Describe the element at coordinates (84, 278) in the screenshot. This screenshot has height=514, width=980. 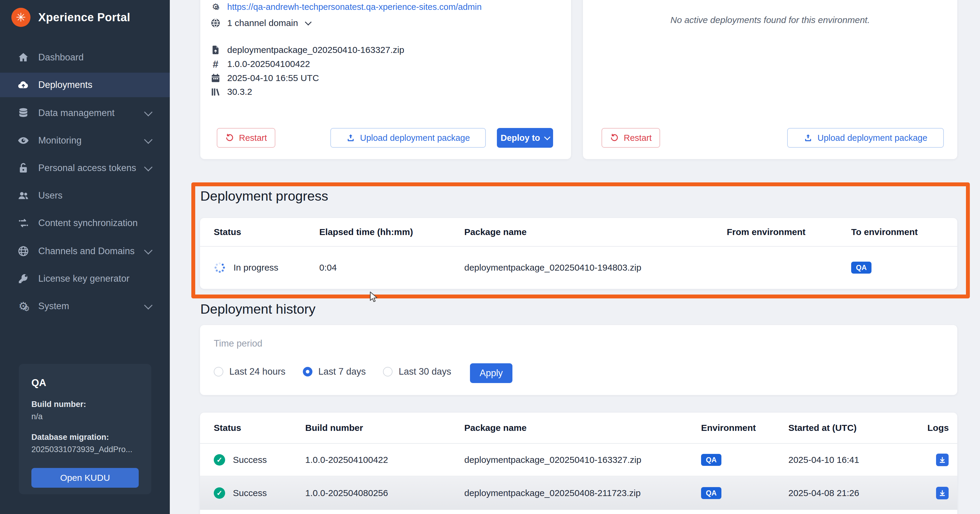
I see `sidebar-item-label: License key generator` at that location.